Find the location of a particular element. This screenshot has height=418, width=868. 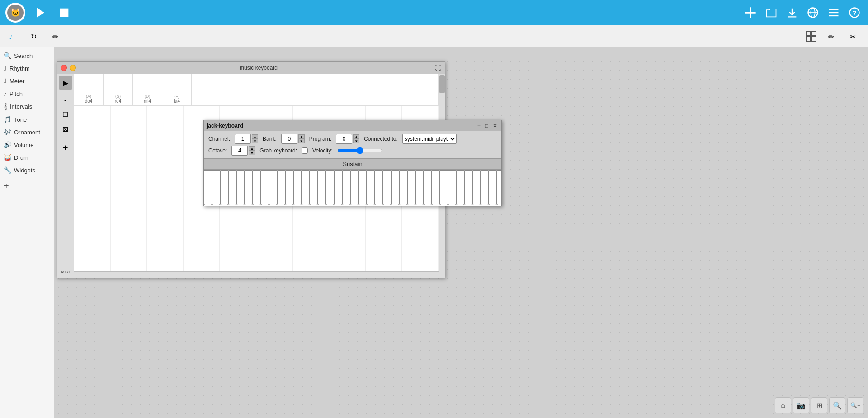

mk-play-button: ▶ is located at coordinates (66, 83).